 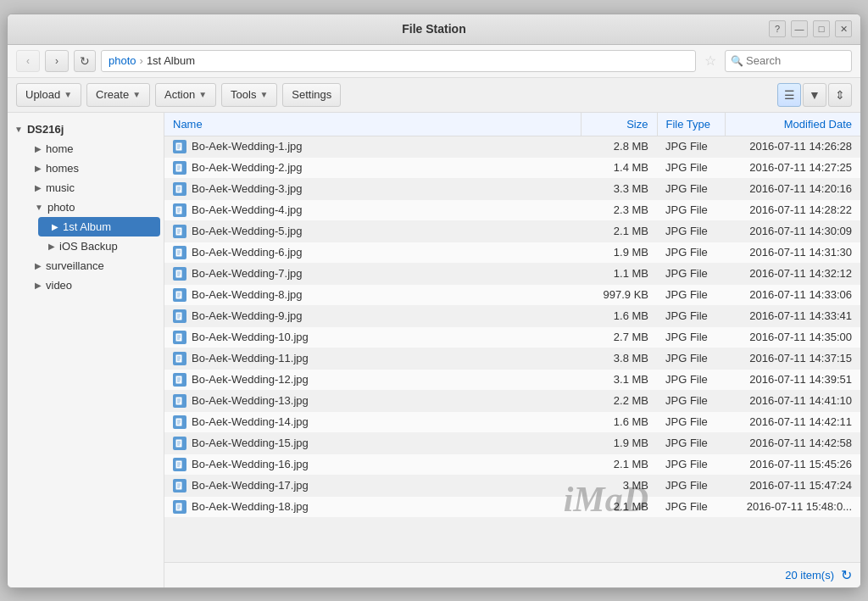 What do you see at coordinates (55, 227) in the screenshot?
I see `album-chevron-icon: ▶` at bounding box center [55, 227].